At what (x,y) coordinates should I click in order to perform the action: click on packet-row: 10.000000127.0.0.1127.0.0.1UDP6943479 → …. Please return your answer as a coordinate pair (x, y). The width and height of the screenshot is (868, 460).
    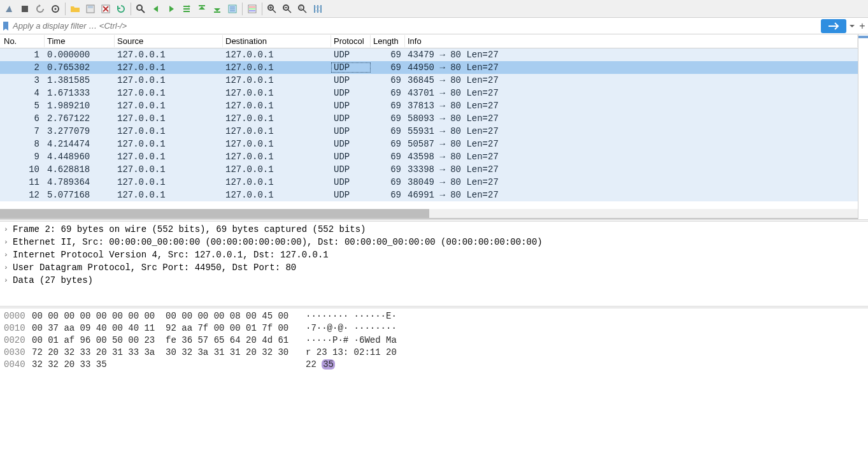
    Looking at the image, I should click on (429, 55).